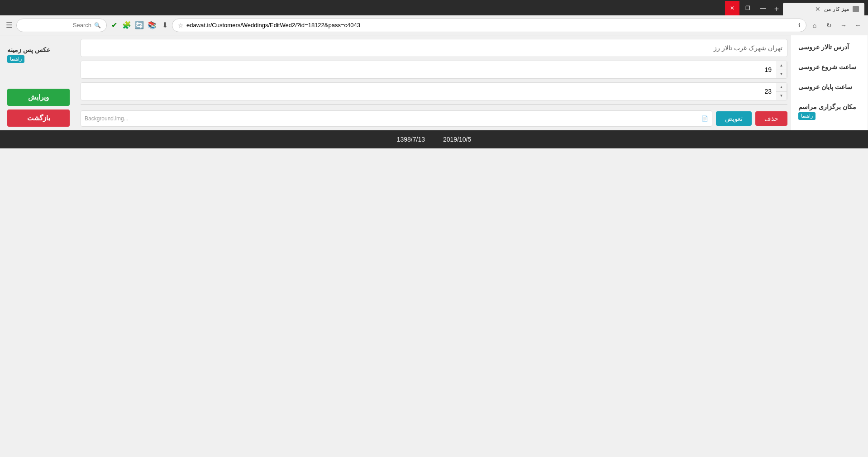 This screenshot has height=457, width=868. I want to click on shield-icon: ✔, so click(114, 25).